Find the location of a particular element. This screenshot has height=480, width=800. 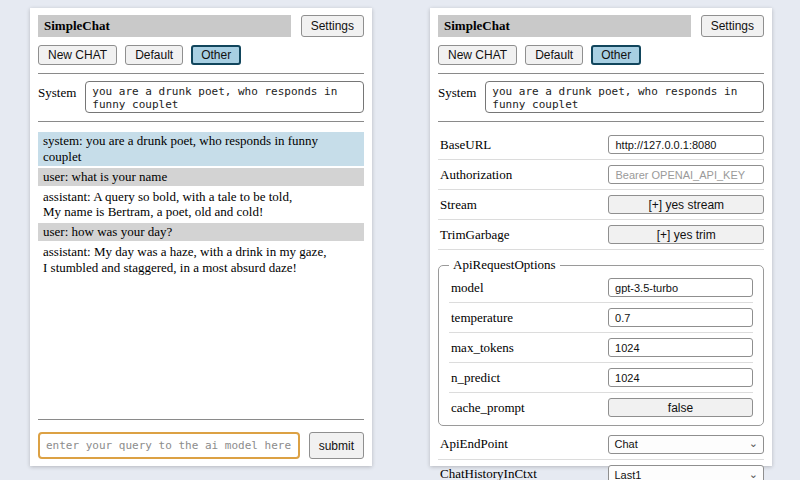

setting-row-model: model is located at coordinates (601, 288).